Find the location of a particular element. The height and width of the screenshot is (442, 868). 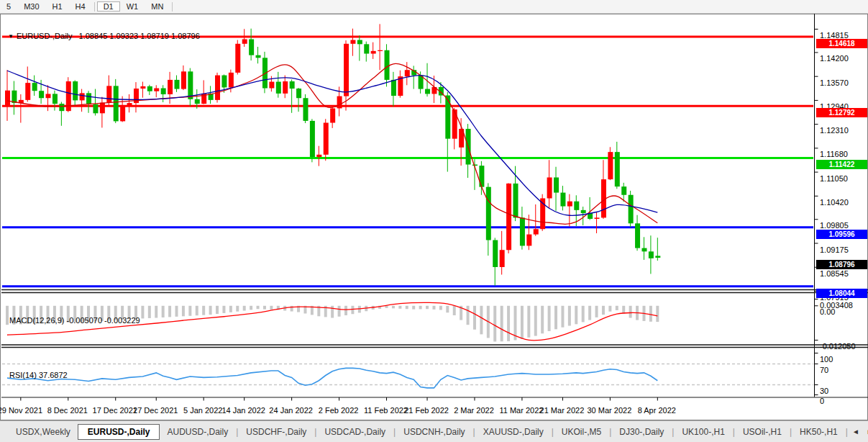

rsi-panel is located at coordinates (408, 376).